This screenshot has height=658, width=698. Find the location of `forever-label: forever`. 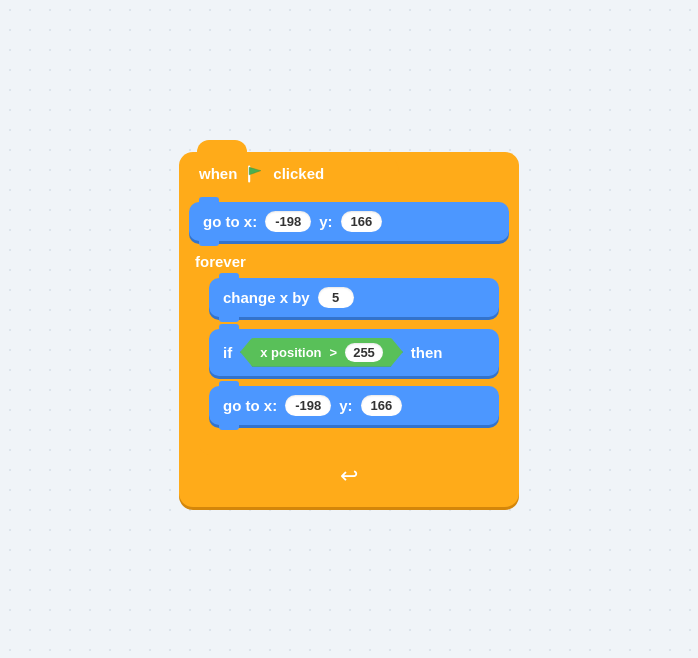

forever-label: forever is located at coordinates (220, 260).